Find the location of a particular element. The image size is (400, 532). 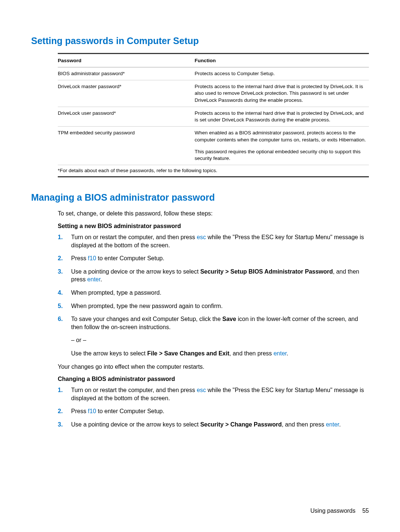

password-name: BIOS administrator password* is located at coordinates (126, 74).